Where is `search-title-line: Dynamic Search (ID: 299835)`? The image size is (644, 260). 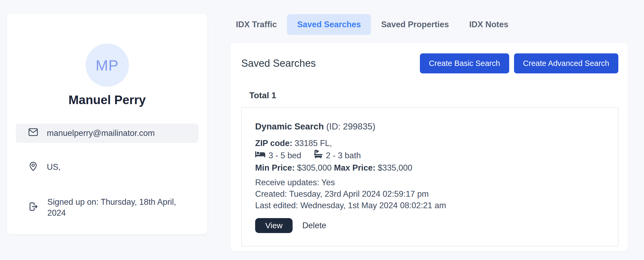 search-title-line: Dynamic Search (ID: 299835) is located at coordinates (428, 127).